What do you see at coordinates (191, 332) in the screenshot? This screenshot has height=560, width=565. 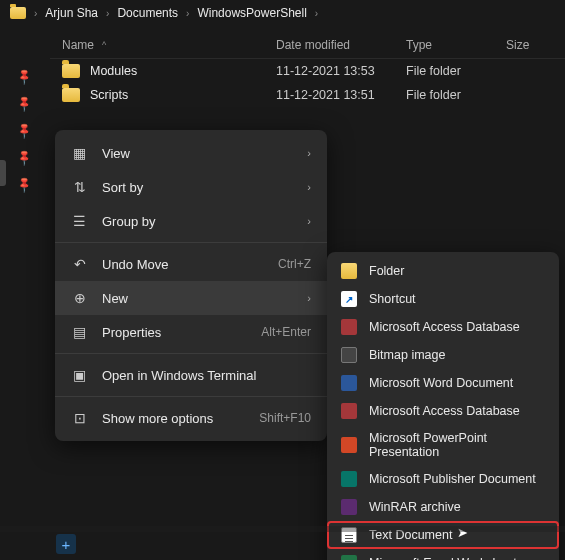 I see `ctx-properties: ▤PropertiesAlt+Enter` at bounding box center [191, 332].